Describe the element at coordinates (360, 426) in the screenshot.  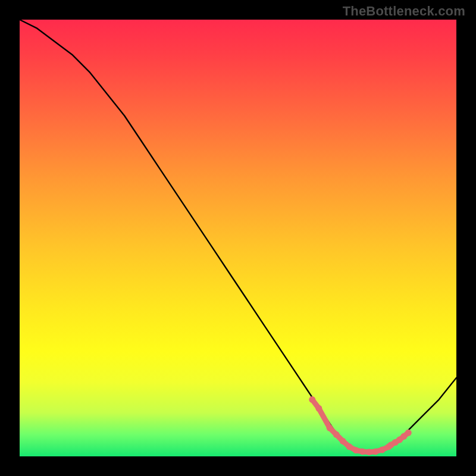
I see `highlight-dots` at that location.